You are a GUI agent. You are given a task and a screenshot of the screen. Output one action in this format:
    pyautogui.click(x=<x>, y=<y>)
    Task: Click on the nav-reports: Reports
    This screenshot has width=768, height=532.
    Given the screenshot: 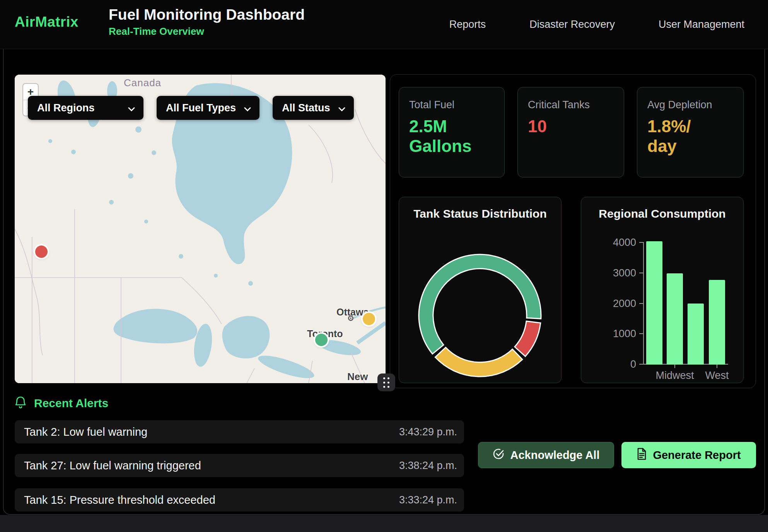 What is the action you would take?
    pyautogui.click(x=468, y=25)
    